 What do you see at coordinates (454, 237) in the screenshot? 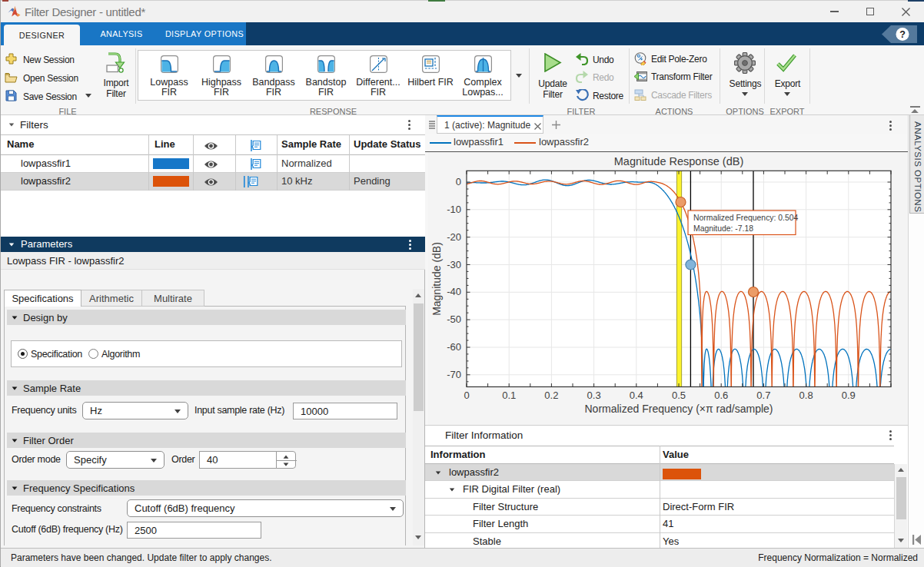
I see `svg-text: -20` at bounding box center [454, 237].